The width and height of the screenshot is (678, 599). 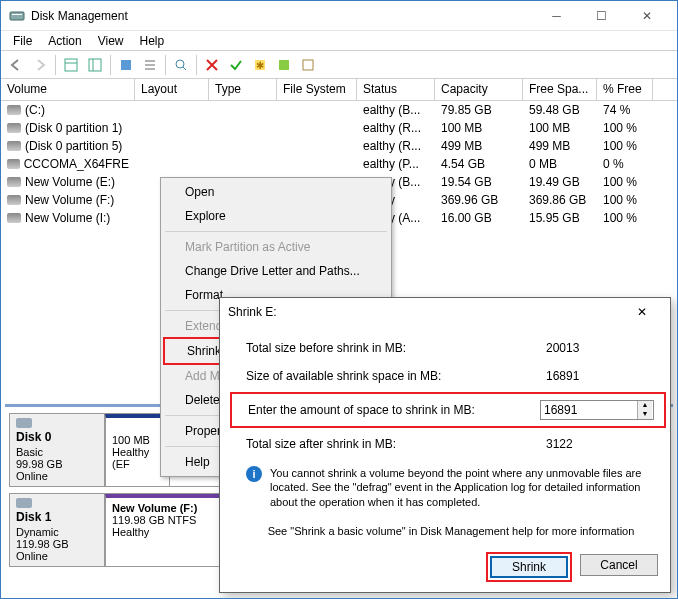 I want to click on volume-capacity: 19.54 GB, so click(x=479, y=182).